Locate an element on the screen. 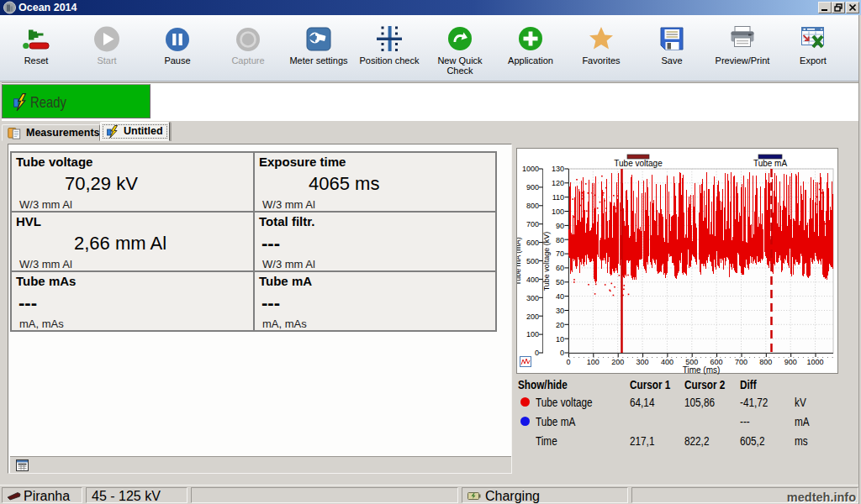  svg-text: 500 is located at coordinates (533, 261).